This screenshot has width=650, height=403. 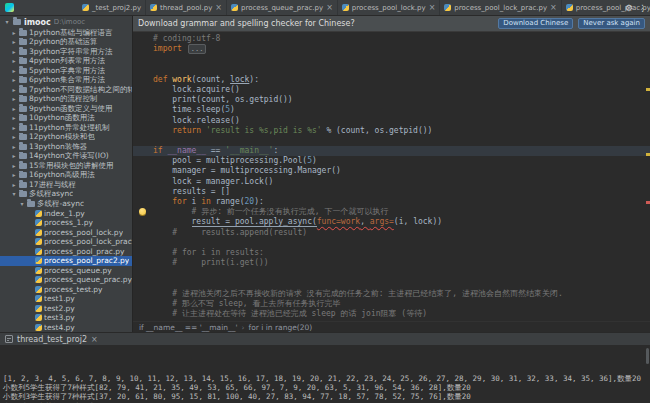 I want to click on tree-folder-row: ▸6python集合常用方法, so click(x=66, y=81).